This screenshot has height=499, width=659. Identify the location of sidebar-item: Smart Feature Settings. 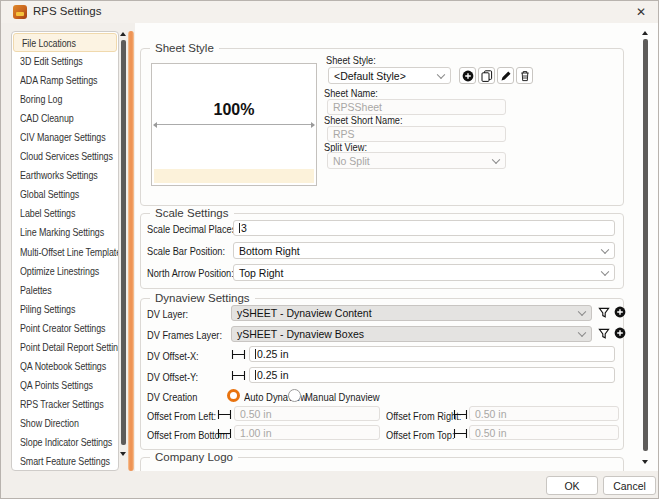
(65, 462).